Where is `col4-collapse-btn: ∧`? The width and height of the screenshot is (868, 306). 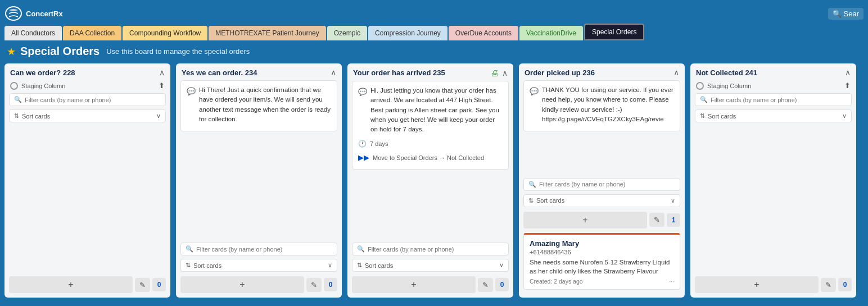 col4-collapse-btn: ∧ is located at coordinates (676, 72).